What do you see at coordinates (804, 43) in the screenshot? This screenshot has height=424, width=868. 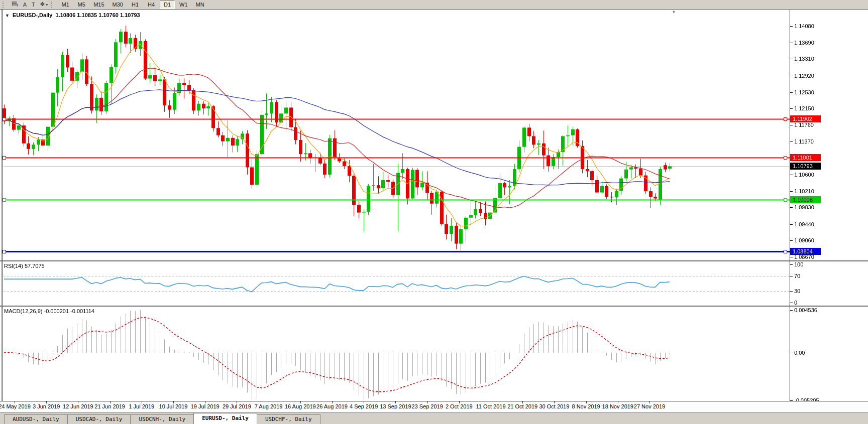 I see `price-tick-label: 1.13690` at bounding box center [804, 43].